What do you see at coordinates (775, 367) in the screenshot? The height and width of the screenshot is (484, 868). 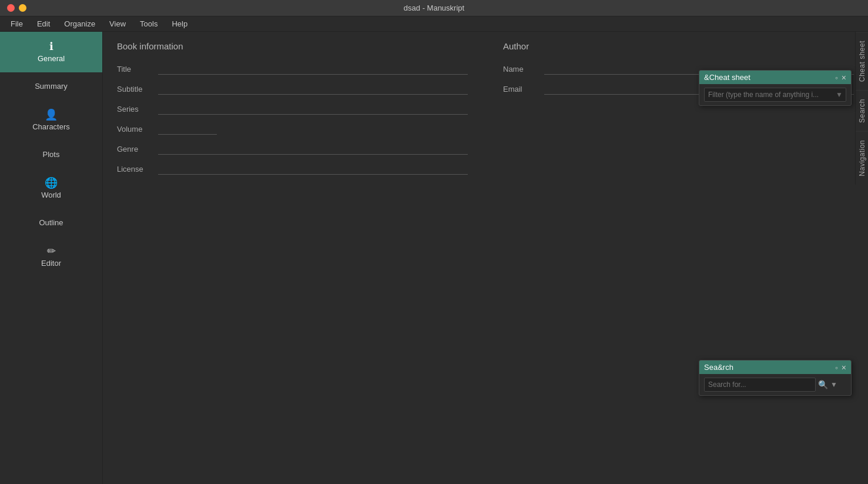 I see `search-panel-header: Sea&rch ◦ ×` at bounding box center [775, 367].